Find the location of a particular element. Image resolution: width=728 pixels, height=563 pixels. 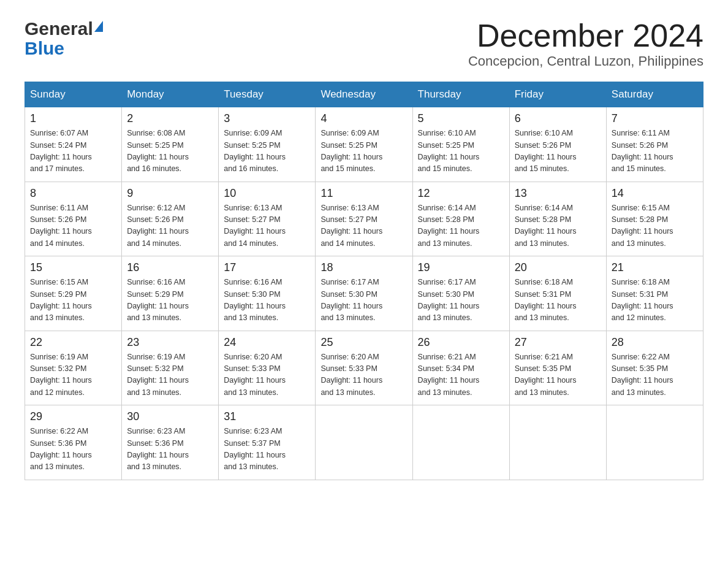

day-number: 5 is located at coordinates (461, 119).